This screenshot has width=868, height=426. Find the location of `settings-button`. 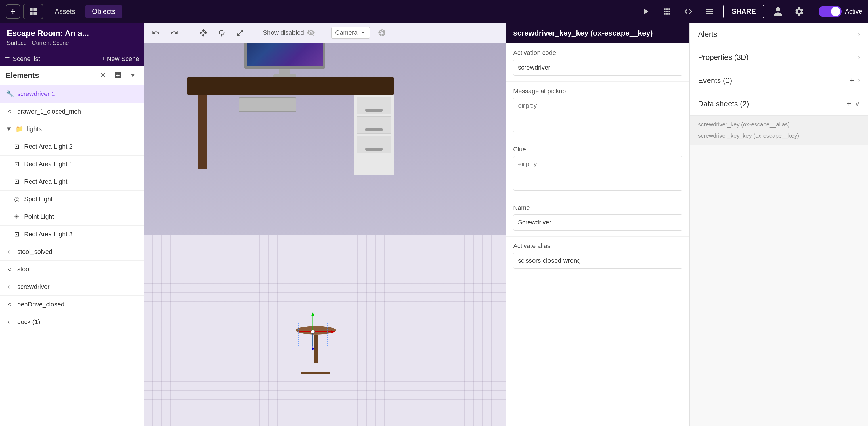

settings-button is located at coordinates (799, 11).